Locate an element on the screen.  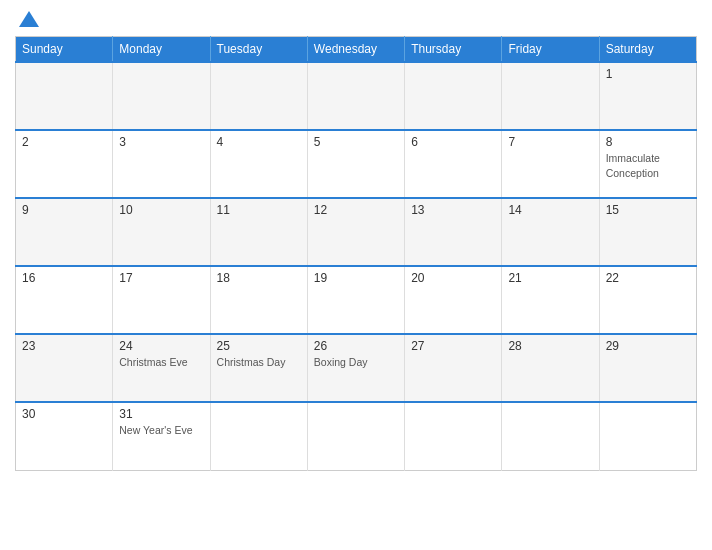
day-number: 4 is located at coordinates (259, 142).